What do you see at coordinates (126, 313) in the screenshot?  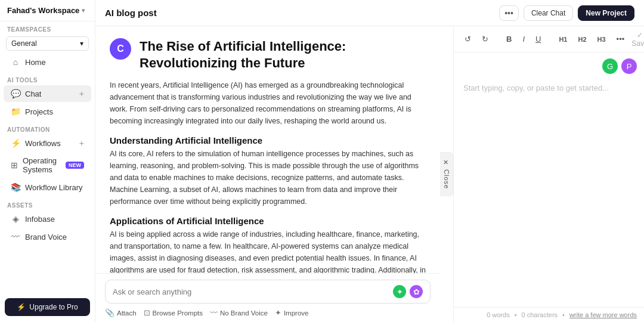 I see `attach-label: Attach` at bounding box center [126, 313].